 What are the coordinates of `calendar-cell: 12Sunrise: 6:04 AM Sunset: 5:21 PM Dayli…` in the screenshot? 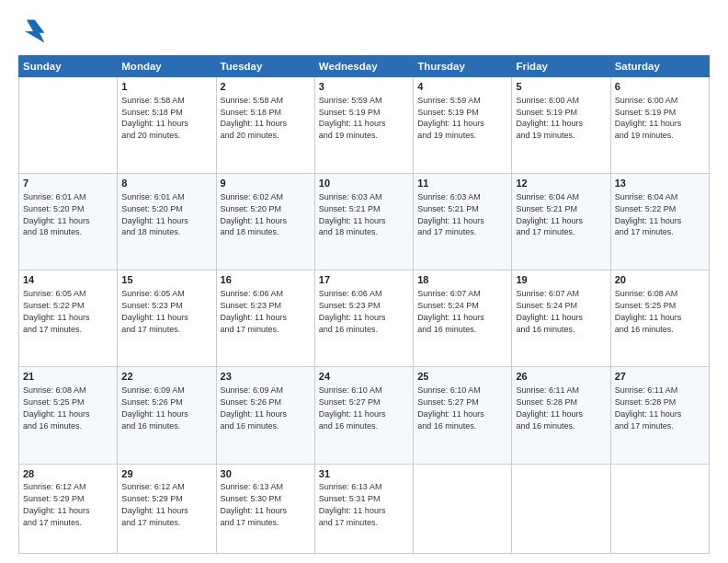 It's located at (561, 223).